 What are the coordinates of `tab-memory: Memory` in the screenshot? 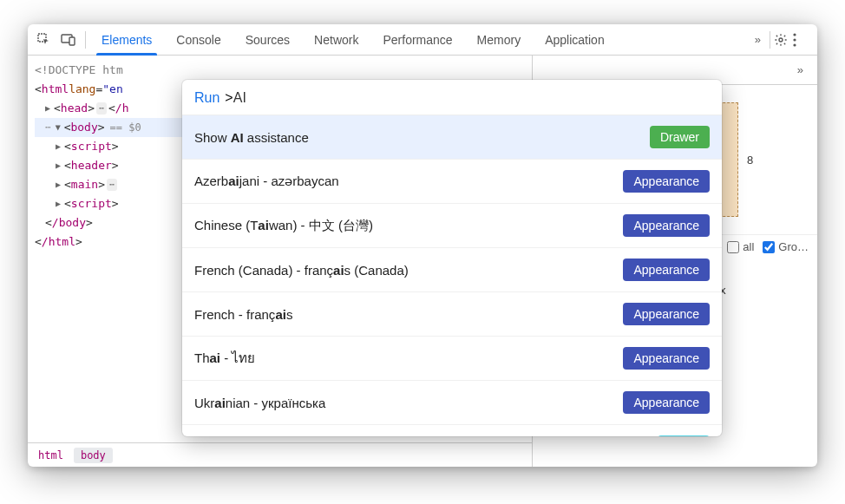 It's located at (500, 40).